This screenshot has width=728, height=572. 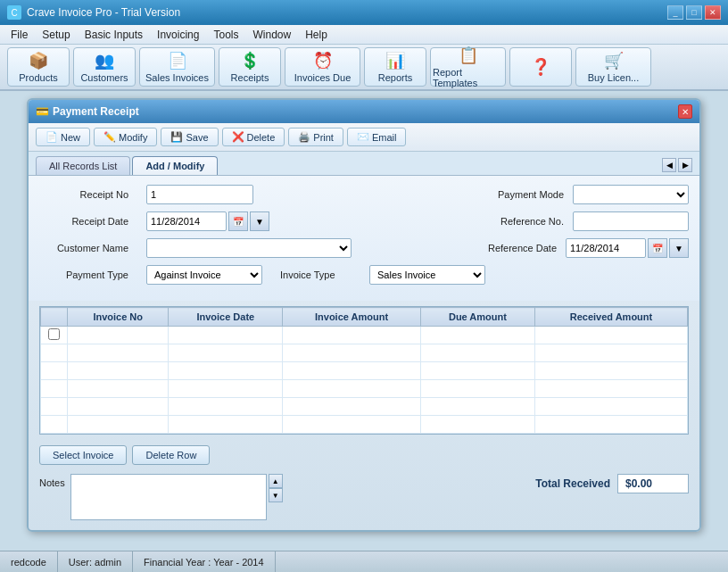 I want to click on toolbar-reports: 📊 Reports, so click(x=395, y=67).